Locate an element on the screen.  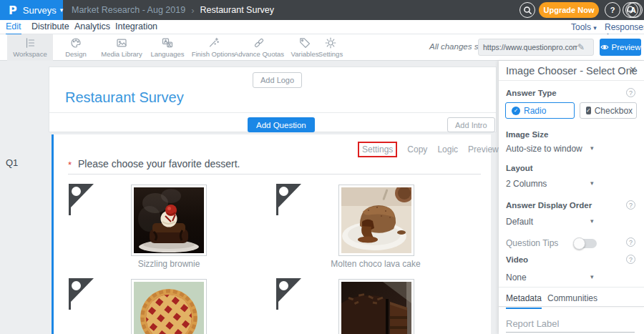
translate-icon is located at coordinates (167, 43).